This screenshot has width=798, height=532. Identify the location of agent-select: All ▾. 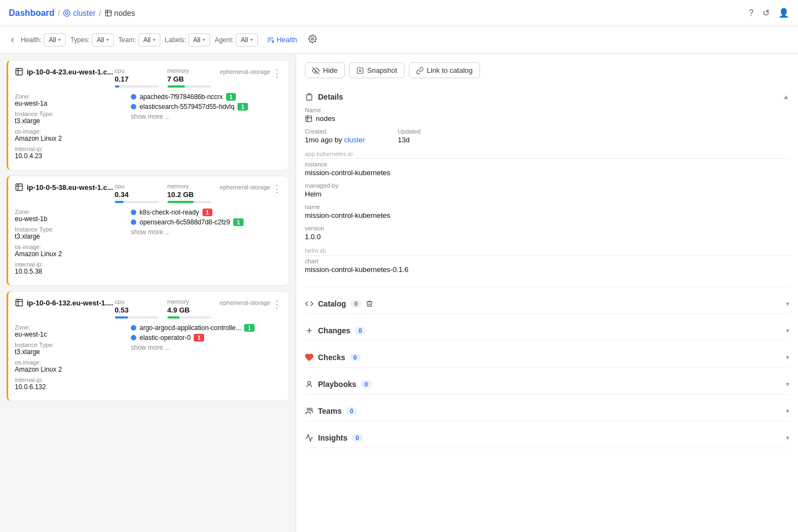
(247, 40).